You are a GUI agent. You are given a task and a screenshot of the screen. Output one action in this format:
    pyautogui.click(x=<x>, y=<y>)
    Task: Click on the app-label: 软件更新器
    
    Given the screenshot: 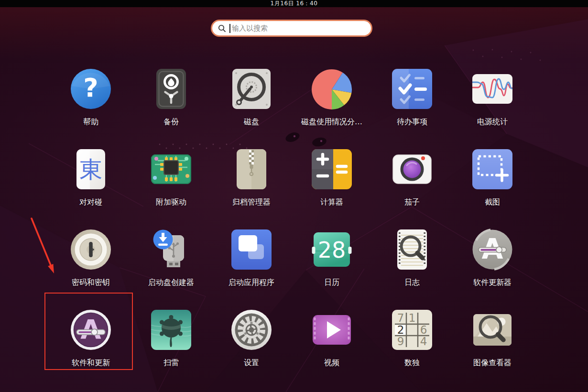 What is the action you would take?
    pyautogui.click(x=492, y=283)
    